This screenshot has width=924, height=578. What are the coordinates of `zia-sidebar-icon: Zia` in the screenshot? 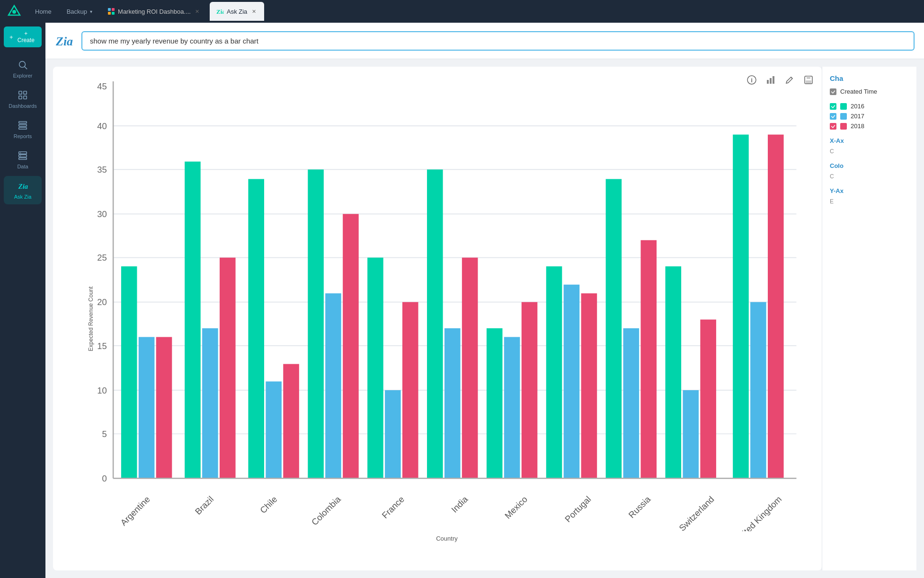 It's located at (23, 186).